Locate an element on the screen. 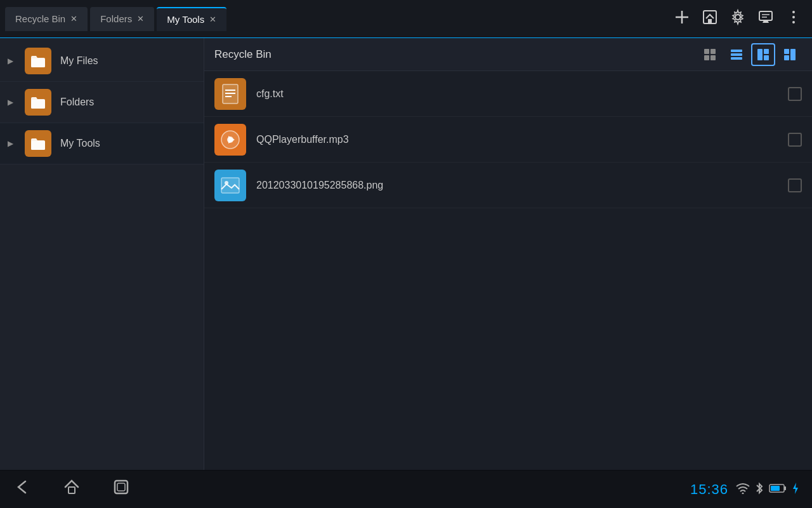 The image size is (812, 508). close-folders-icon: ✕ is located at coordinates (141, 19).